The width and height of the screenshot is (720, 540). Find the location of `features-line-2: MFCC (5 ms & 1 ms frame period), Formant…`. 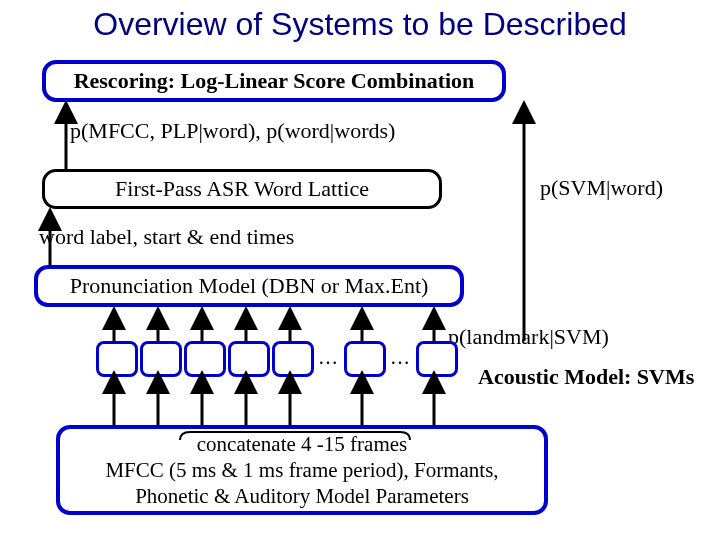

features-line-2: MFCC (5 ms & 1 ms frame period), Formant… is located at coordinates (302, 470).